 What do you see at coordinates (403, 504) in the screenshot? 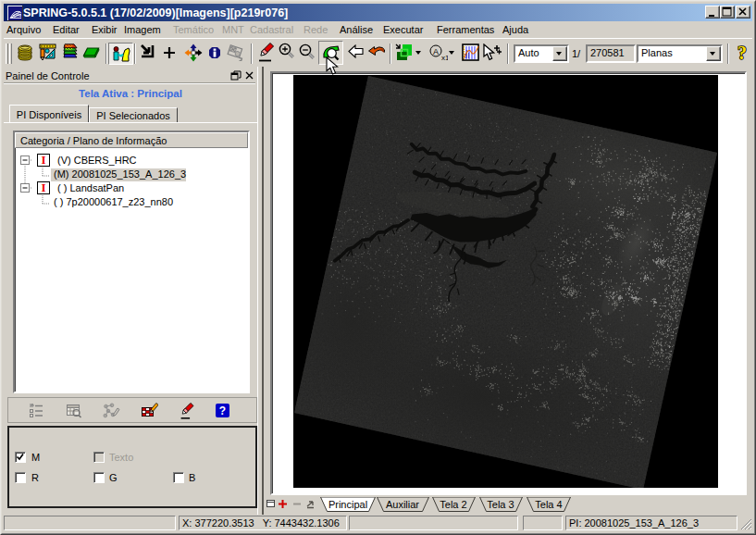
I see `svg-text: Auxiliar` at bounding box center [403, 504].